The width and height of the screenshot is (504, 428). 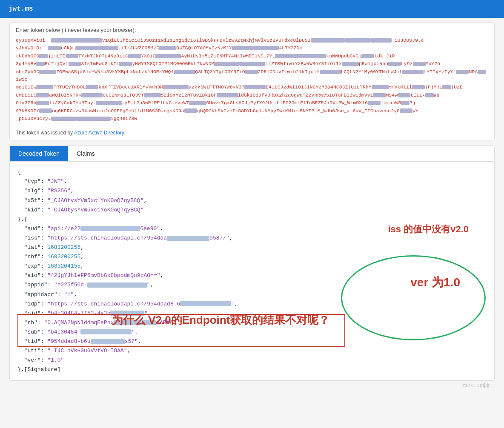 What do you see at coordinates (413, 298) in the screenshot?
I see `green-oval-annotation` at bounding box center [413, 298].